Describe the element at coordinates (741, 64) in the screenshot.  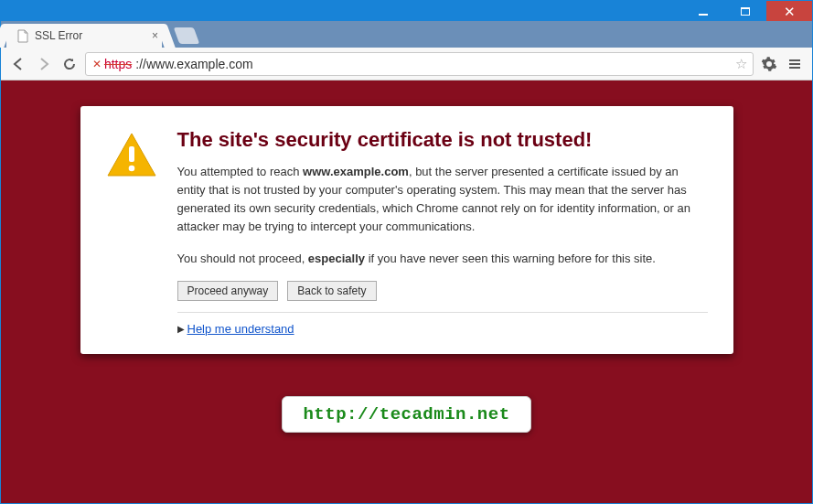
I see `bookmark-star-icon: ☆` at that location.